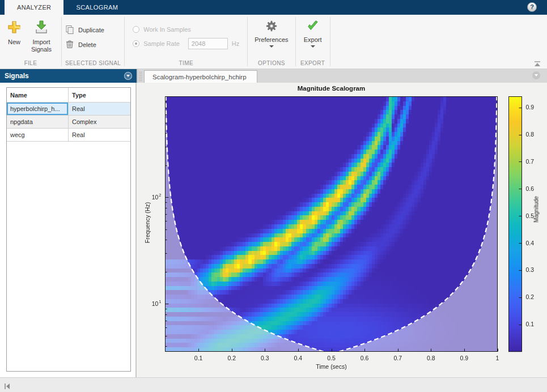 The height and width of the screenshot is (392, 547). What do you see at coordinates (272, 27) in the screenshot?
I see `gear-icon` at bounding box center [272, 27].